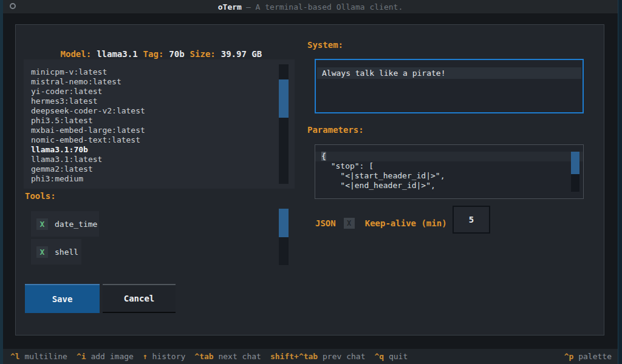  What do you see at coordinates (169, 357) in the screenshot?
I see `shortcut-label: history` at bounding box center [169, 357].